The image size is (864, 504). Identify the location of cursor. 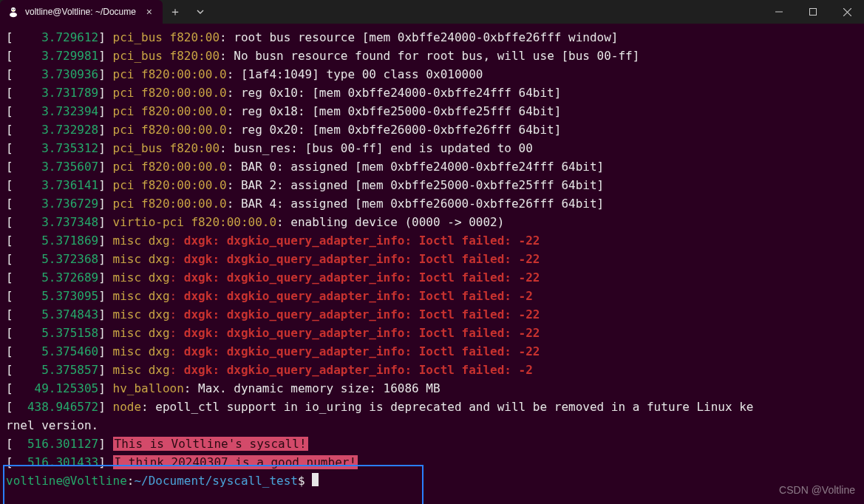
(315, 480).